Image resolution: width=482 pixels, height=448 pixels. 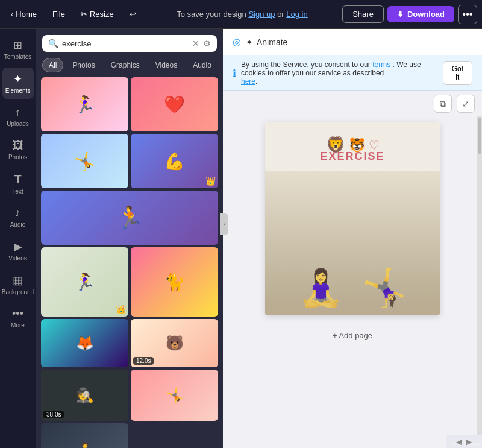 I want to click on list-item: 💪 👑, so click(x=175, y=161).